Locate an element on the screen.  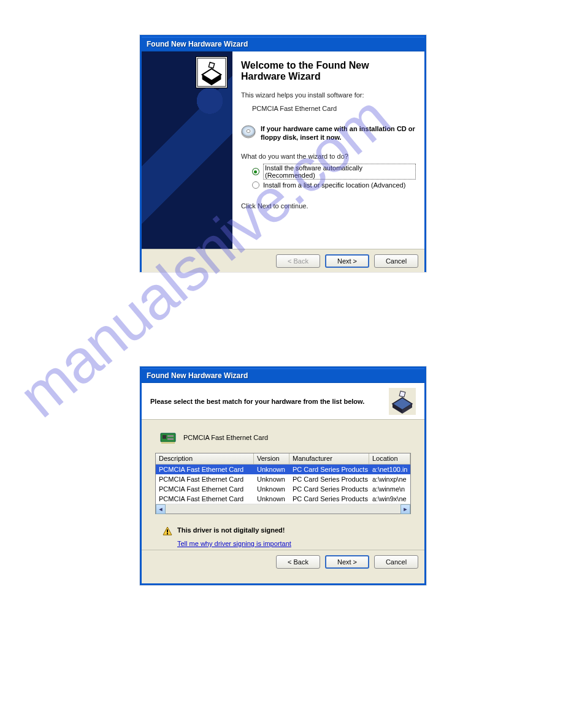
wizard-subheading: Please select the best match for your ha… is located at coordinates (258, 401).